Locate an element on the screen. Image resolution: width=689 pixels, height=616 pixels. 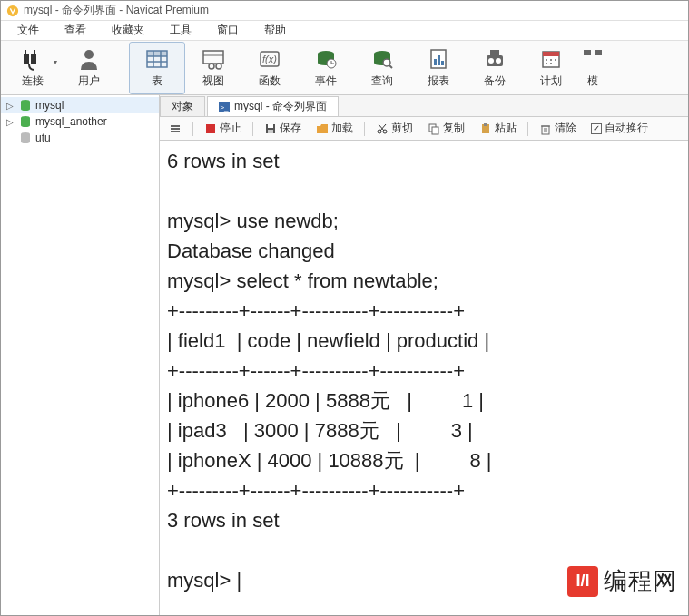
ab-copy: 复制 is located at coordinates (447, 129).